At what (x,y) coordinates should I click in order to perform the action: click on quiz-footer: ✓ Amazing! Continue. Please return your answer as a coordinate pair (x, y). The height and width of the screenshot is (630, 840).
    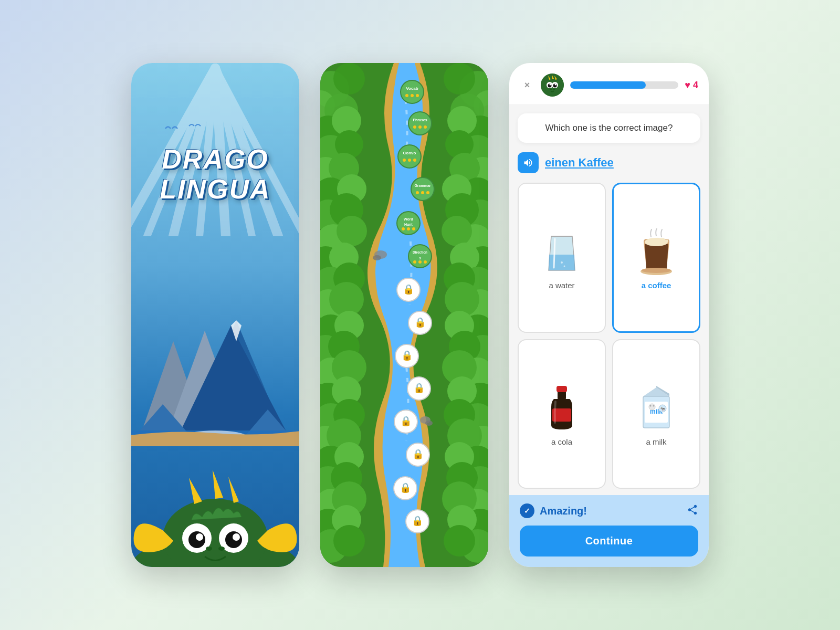
    Looking at the image, I should click on (609, 531).